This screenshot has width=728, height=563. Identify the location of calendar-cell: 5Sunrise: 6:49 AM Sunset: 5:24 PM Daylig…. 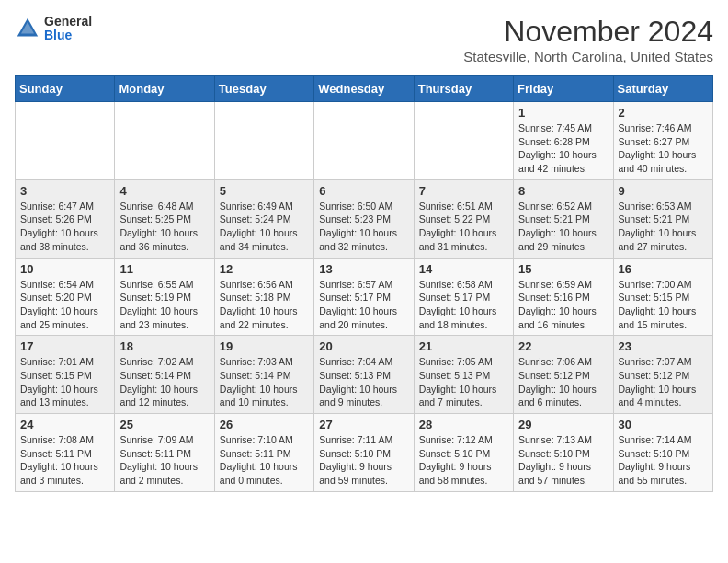
(264, 219).